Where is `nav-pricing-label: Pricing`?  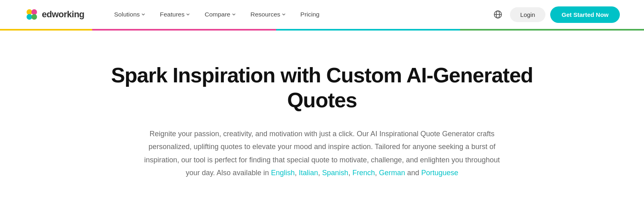 nav-pricing-label: Pricing is located at coordinates (310, 14).